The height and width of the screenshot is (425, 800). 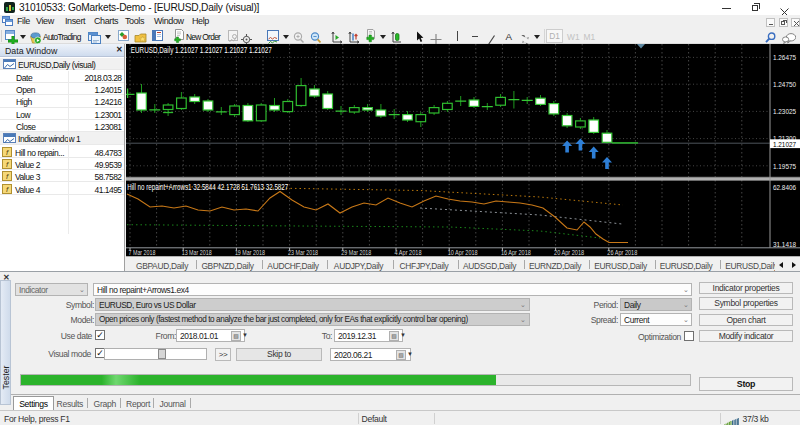 What do you see at coordinates (784, 188) in the screenshot?
I see `svg-text: 62.8406` at bounding box center [784, 188].